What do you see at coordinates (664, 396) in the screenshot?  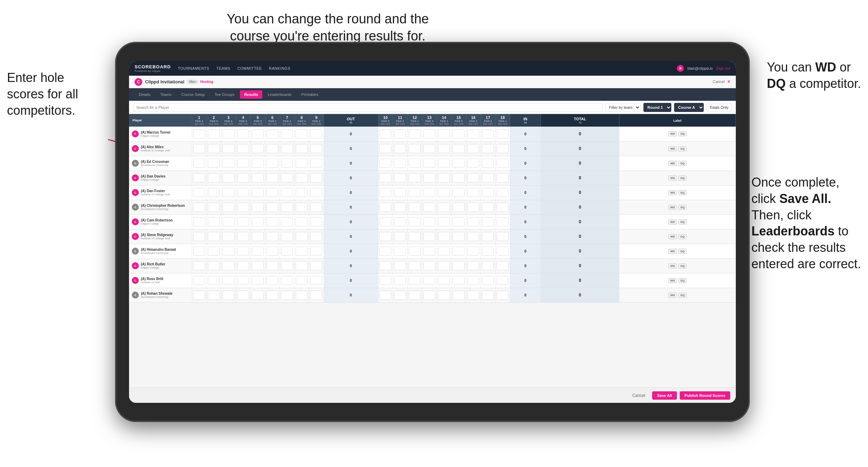 I see `save-all-button: Save All` at bounding box center [664, 396].